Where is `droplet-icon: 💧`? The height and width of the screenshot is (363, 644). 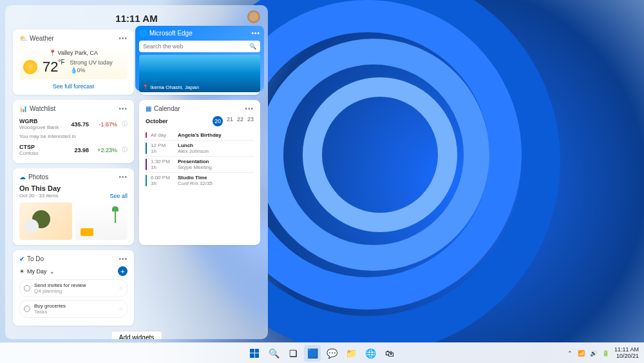
droplet-icon: 💧 is located at coordinates (73, 70).